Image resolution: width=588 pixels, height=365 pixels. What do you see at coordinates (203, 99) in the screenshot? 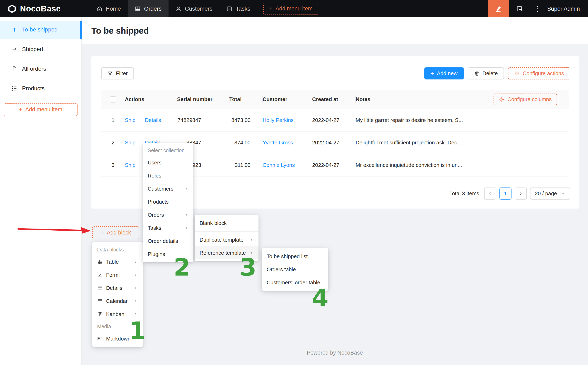
I see `column-header-serial-number: Serial number` at bounding box center [203, 99].